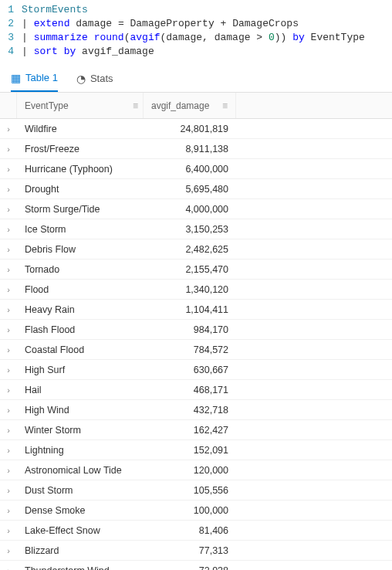 The width and height of the screenshot is (392, 570). What do you see at coordinates (190, 450) in the screenshot?
I see `cell-damage: 152,091` at bounding box center [190, 450].